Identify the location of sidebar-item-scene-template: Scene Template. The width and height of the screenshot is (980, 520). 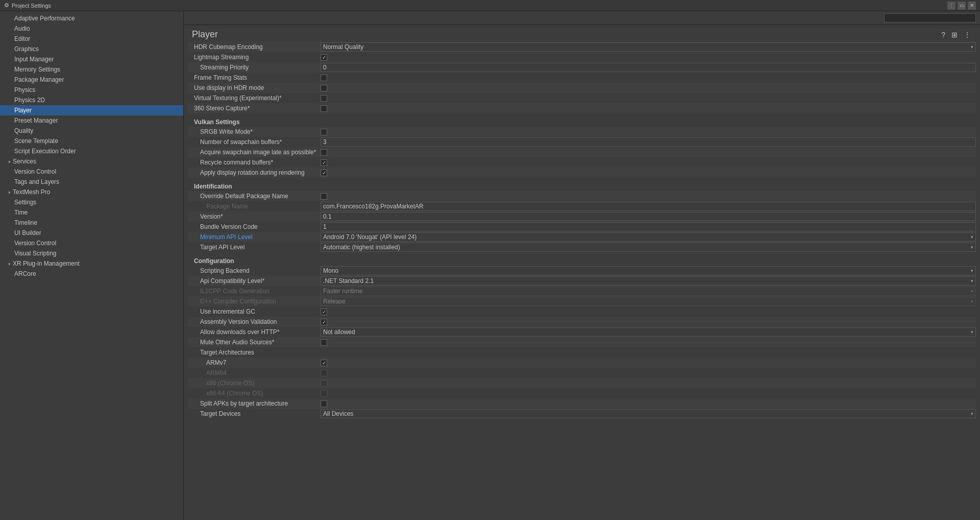
(92, 141).